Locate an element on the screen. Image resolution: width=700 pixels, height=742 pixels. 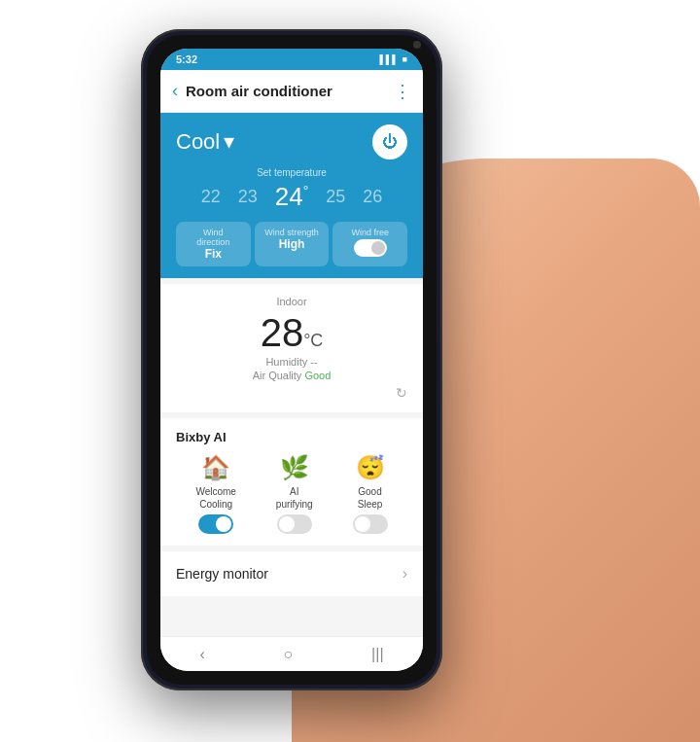
indoor-air-quality: Air Quality Good is located at coordinates (292, 375).